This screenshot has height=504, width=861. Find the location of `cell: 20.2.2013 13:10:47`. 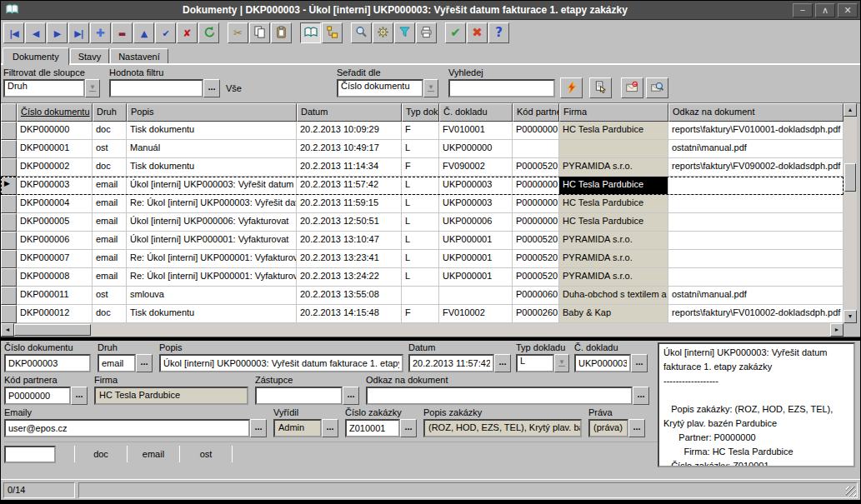

cell: 20.2.2013 13:10:47 is located at coordinates (349, 241).